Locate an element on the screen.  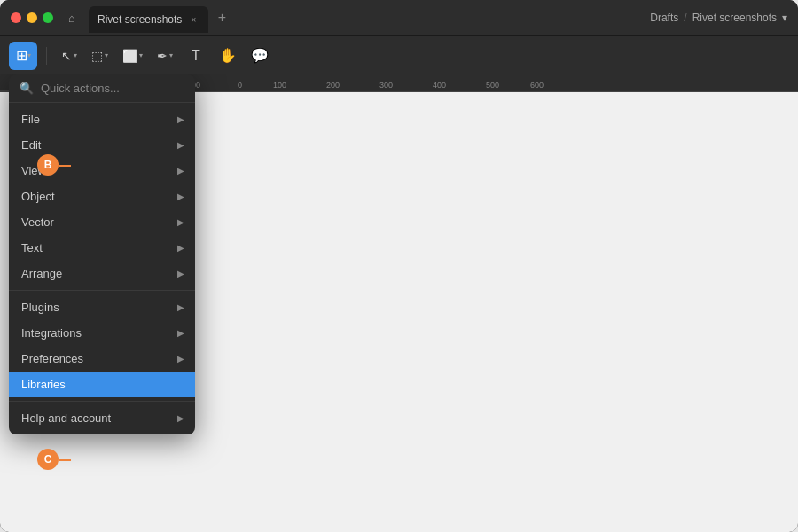
main-menu-button: ⊞ ▾ is located at coordinates (23, 56).